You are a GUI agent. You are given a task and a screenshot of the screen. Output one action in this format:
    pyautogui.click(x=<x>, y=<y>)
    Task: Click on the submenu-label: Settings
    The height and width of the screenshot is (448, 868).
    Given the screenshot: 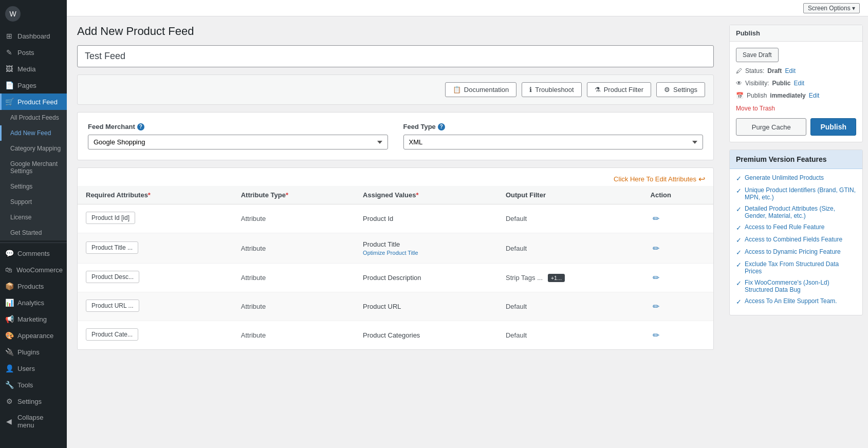 What is the action you would take?
    pyautogui.click(x=22, y=186)
    